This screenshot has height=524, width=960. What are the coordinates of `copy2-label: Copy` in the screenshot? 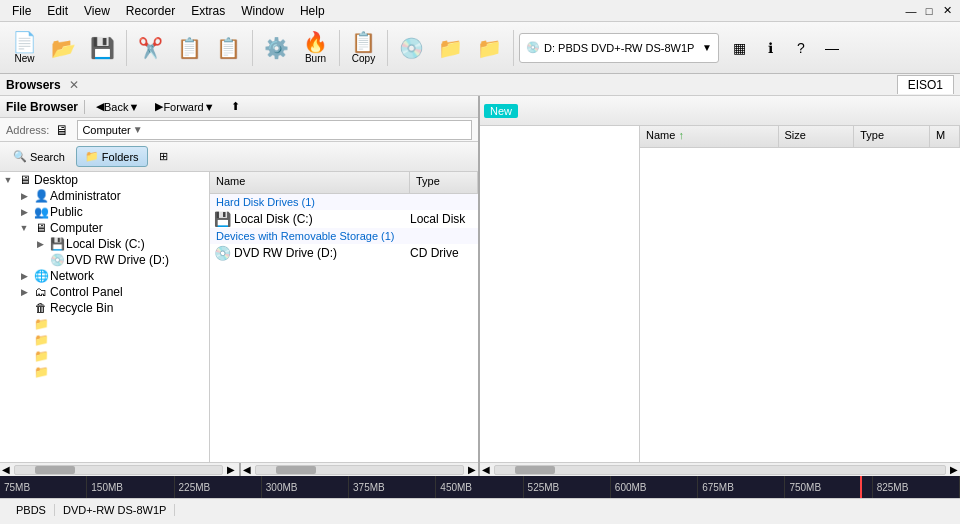 It's located at (364, 58).